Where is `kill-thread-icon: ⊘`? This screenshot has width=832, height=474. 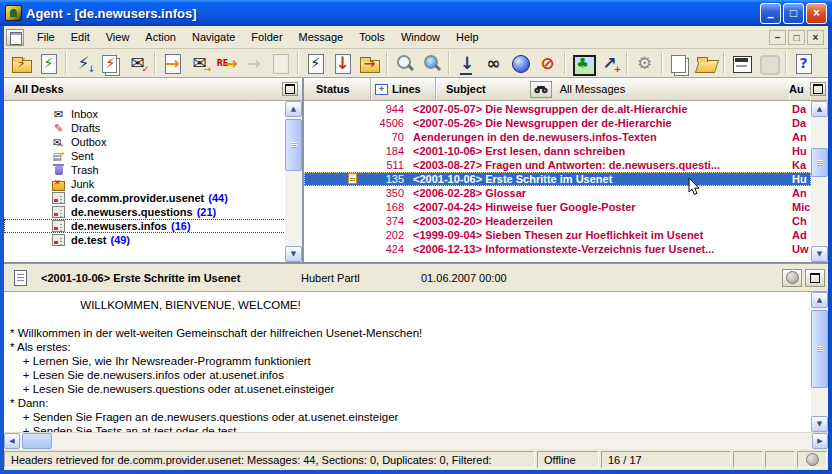 kill-thread-icon: ⊘ is located at coordinates (548, 64).